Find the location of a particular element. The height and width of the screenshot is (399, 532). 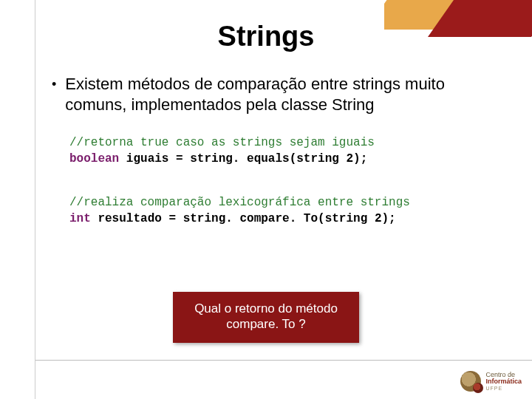

code-rest: iguais = string. equals(string 2); is located at coordinates (243, 159).